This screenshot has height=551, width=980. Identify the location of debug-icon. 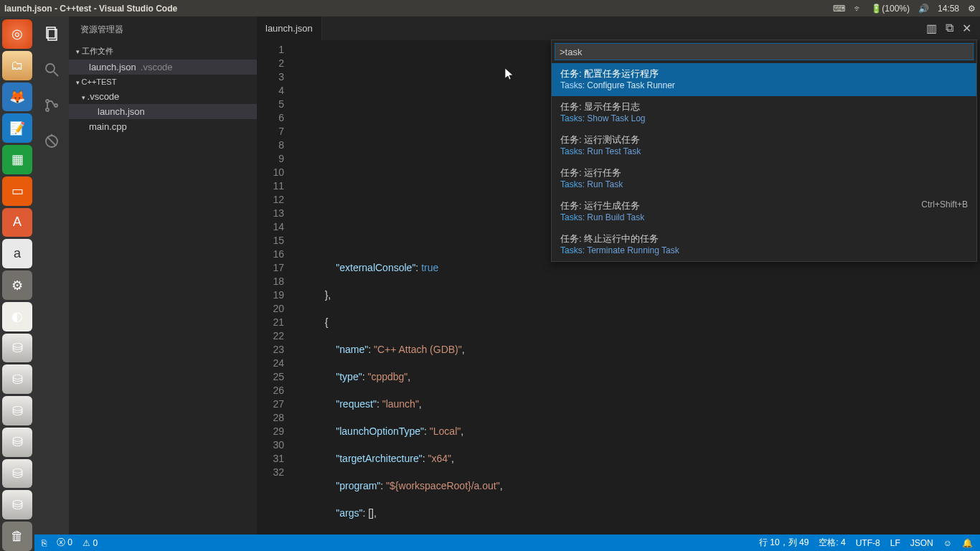
(52, 141).